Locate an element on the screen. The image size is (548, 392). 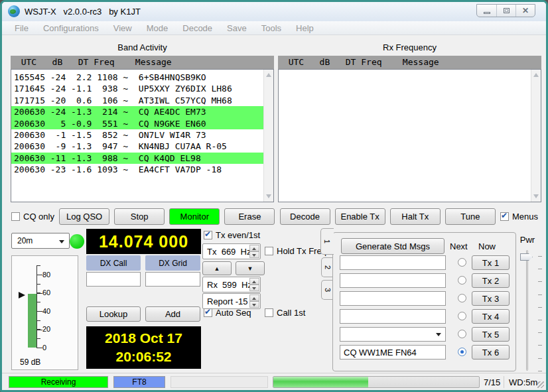
monitor-button: Monitor is located at coordinates (194, 216).